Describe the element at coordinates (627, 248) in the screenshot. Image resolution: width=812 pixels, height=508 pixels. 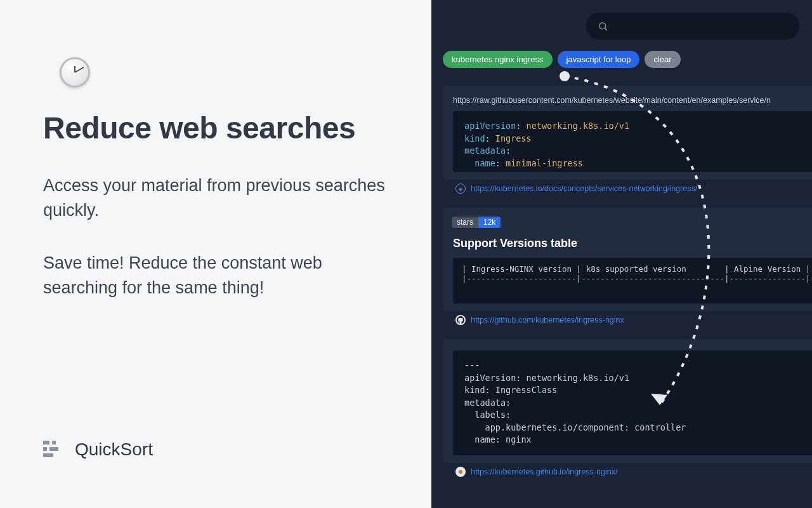
I see `card-title: Support Versions table` at that location.